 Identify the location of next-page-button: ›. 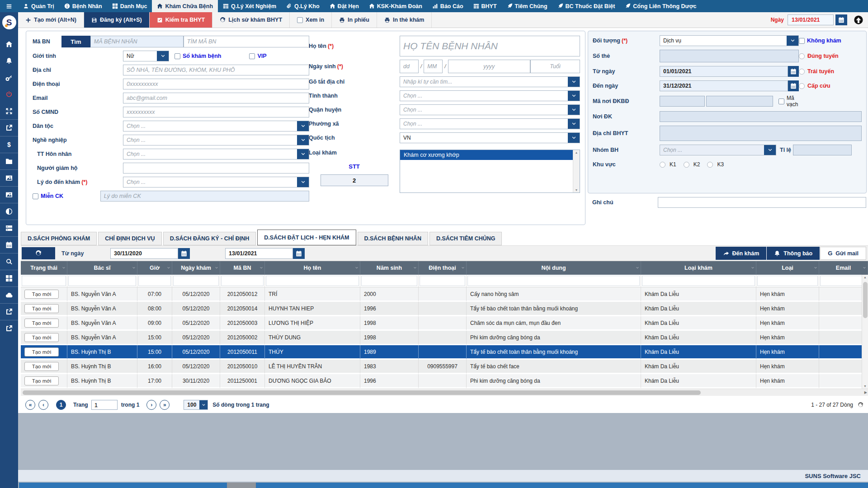
(151, 405).